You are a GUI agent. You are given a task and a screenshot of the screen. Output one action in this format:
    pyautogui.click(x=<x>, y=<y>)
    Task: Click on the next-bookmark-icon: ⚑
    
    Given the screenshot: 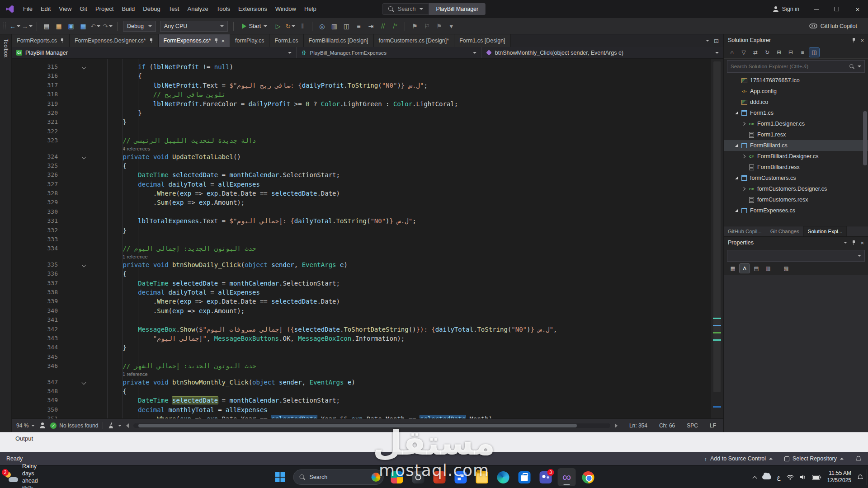 What is the action you would take?
    pyautogui.click(x=439, y=26)
    